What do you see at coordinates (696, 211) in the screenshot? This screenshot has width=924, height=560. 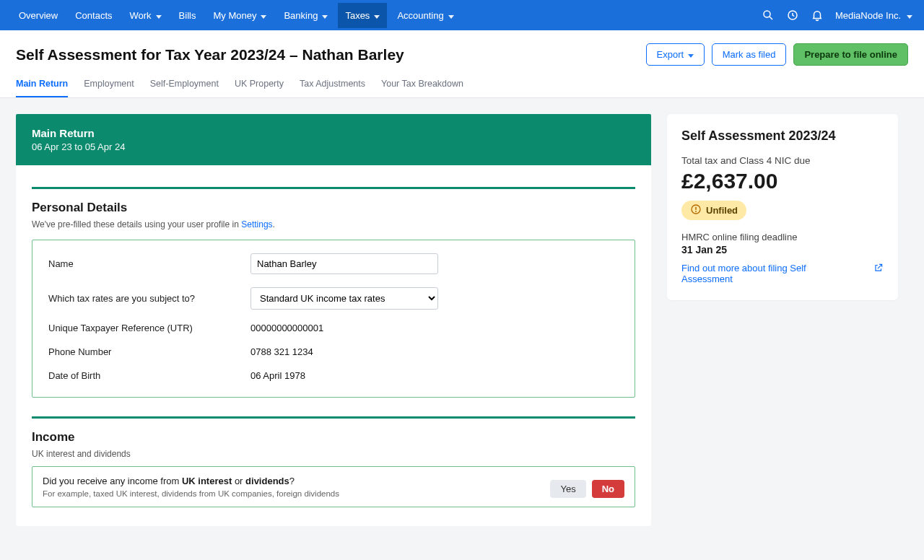 I see `warning-icon` at bounding box center [696, 211].